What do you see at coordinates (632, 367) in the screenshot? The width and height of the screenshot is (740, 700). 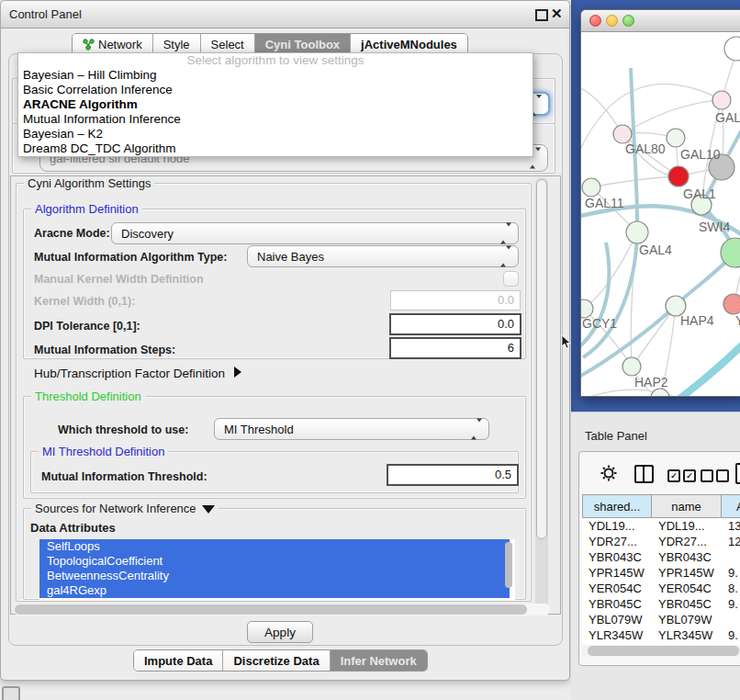 I see `node-hap2` at bounding box center [632, 367].